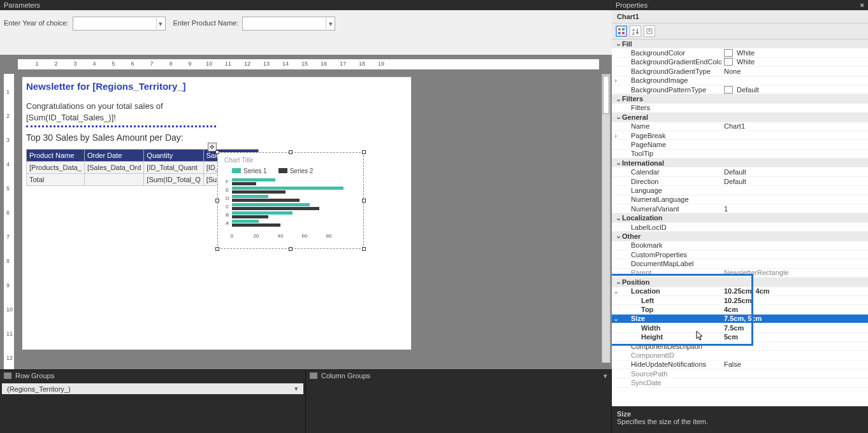 The image size is (868, 433). I want to click on cat-general: ⌄General, so click(740, 117).